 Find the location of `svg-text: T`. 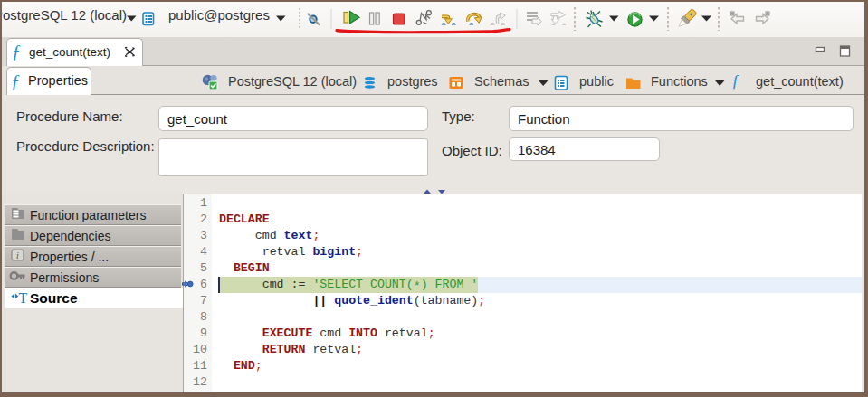

svg-text: T is located at coordinates (24, 298).